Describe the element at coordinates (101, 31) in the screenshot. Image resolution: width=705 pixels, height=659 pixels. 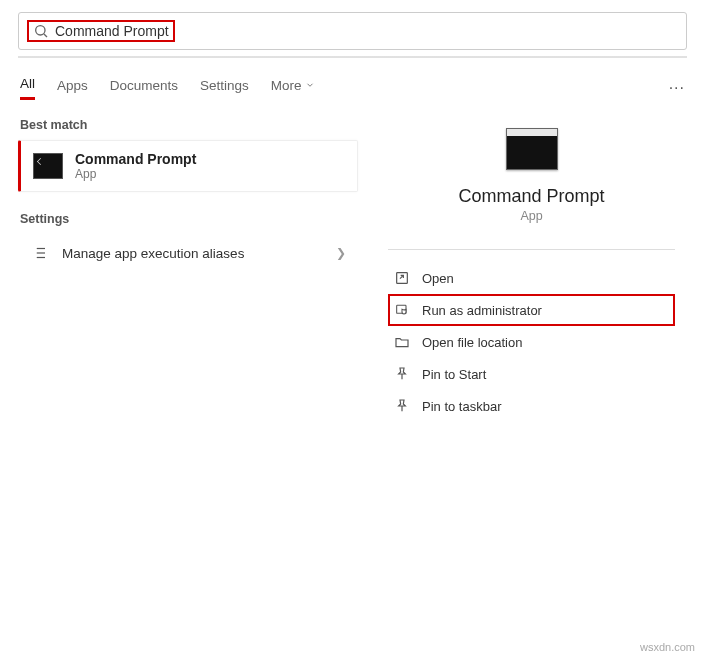
I see `search-highlight-box: Command Prompt` at that location.